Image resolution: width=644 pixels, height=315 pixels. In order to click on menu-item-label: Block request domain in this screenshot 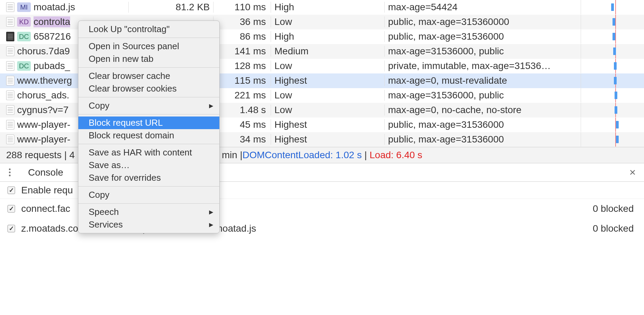, I will do `click(131, 135)`.